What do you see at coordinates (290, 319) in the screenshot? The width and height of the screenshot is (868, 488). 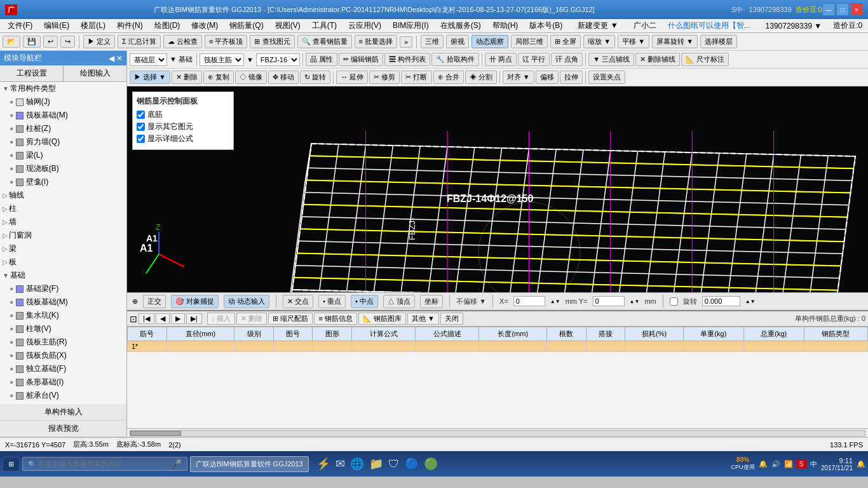 I see `scale-rebar-button: ⊞ 缩尺配筋` at bounding box center [290, 319].